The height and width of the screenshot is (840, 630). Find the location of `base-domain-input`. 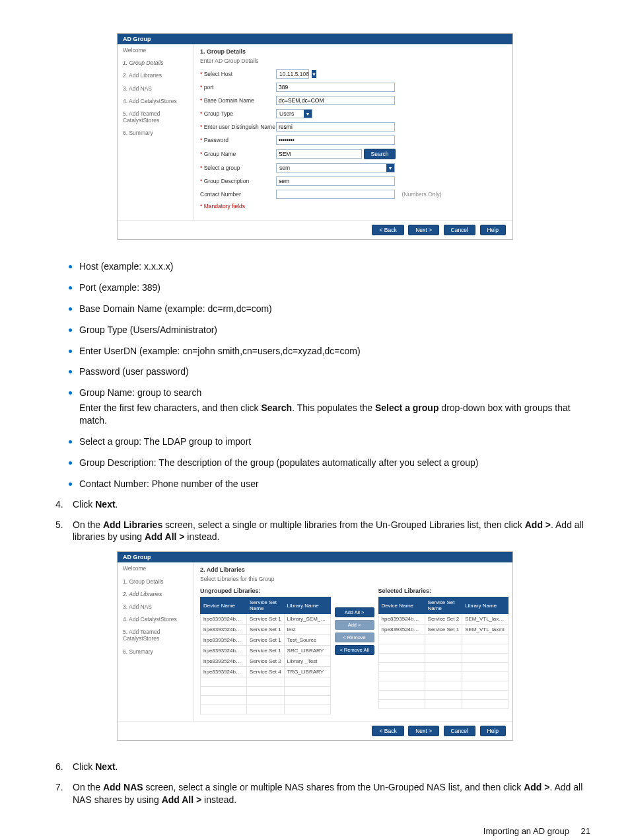

base-domain-input is located at coordinates (335, 100).